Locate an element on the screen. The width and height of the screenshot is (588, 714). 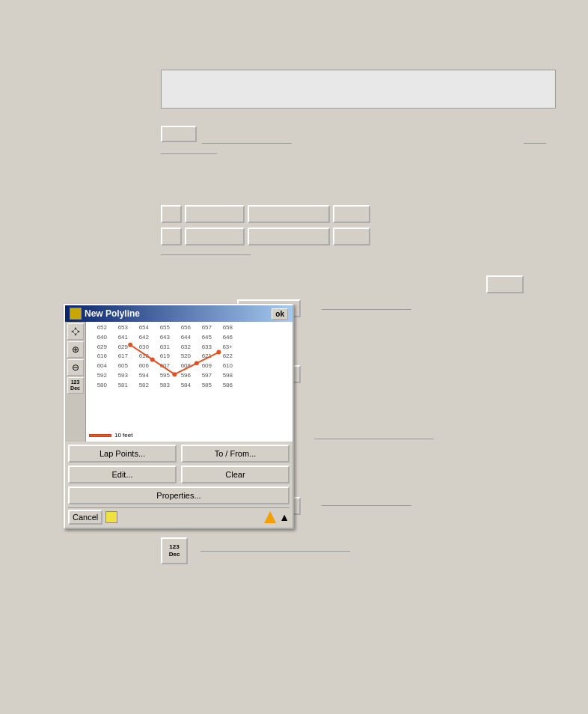
scroll-up-icon: ▲ is located at coordinates (284, 517).